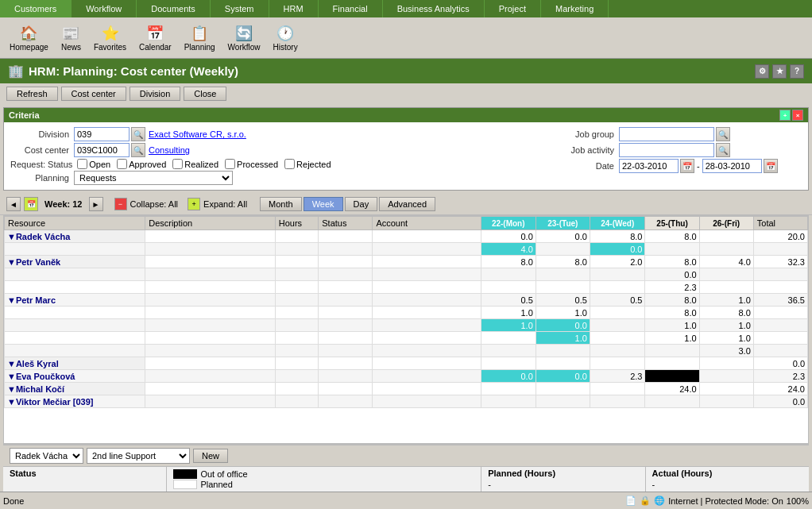 The width and height of the screenshot is (812, 509). Describe the element at coordinates (156, 48) in the screenshot. I see `toolbar-calendar-label: Calendar` at that location.